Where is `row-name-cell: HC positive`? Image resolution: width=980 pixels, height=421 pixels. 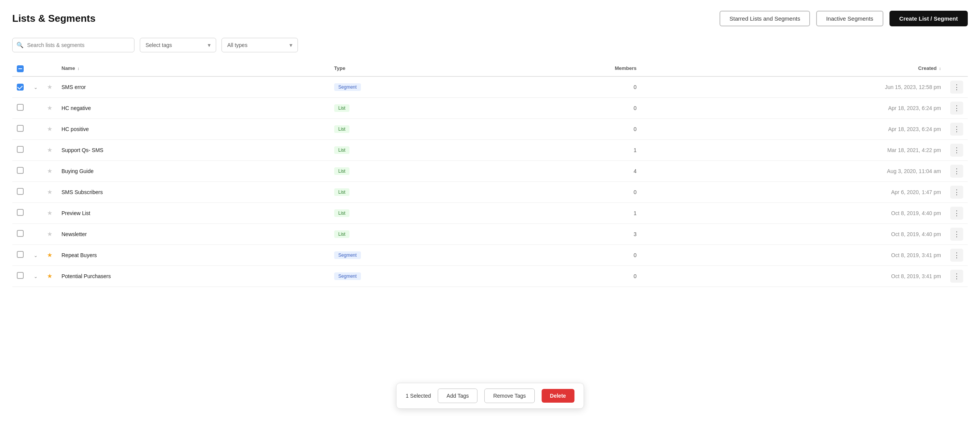 row-name-cell: HC positive is located at coordinates (193, 129).